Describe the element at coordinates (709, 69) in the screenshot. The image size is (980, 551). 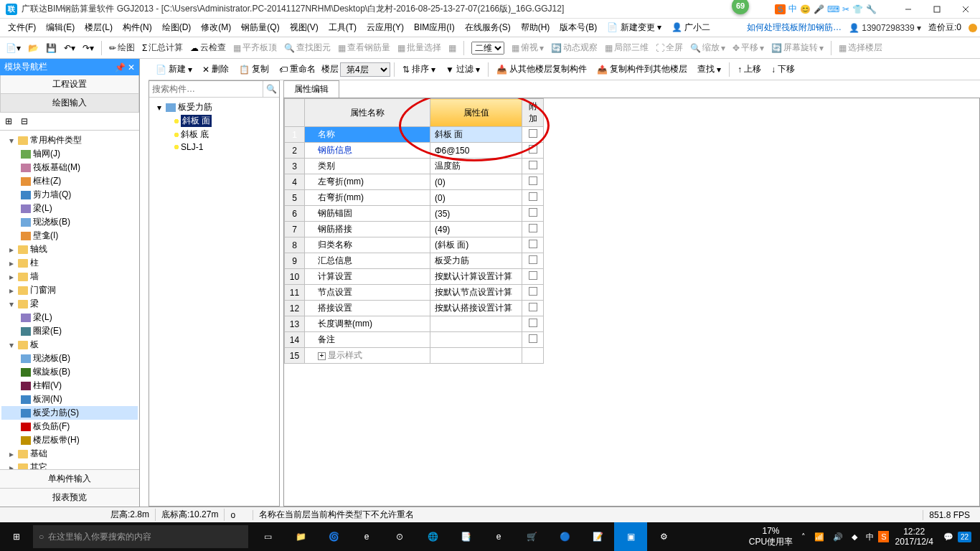
I see `find-button: 查找 ▾` at that location.